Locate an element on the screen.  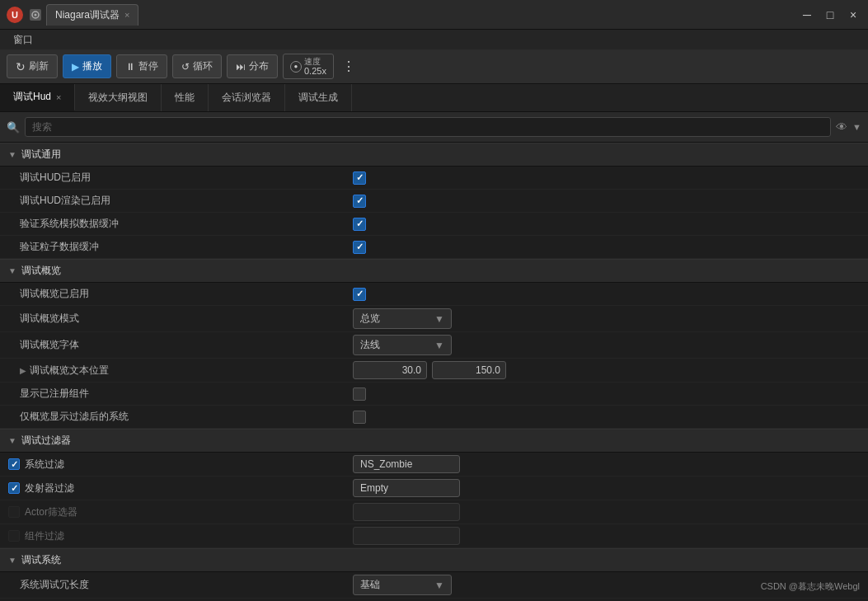
table-row: 系统调试冗长度 基础 ▼ is located at coordinates (434, 585).